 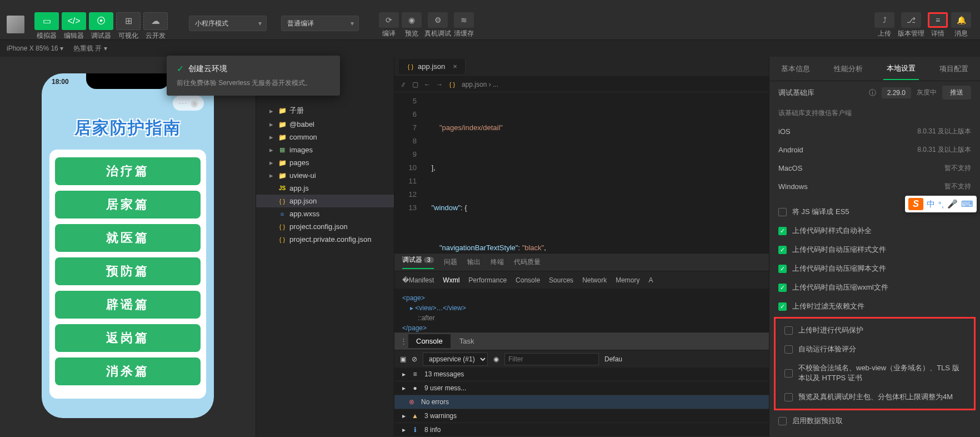 What do you see at coordinates (128, 238) in the screenshot?
I see `phone-menu-item: 就医篇` at bounding box center [128, 238].